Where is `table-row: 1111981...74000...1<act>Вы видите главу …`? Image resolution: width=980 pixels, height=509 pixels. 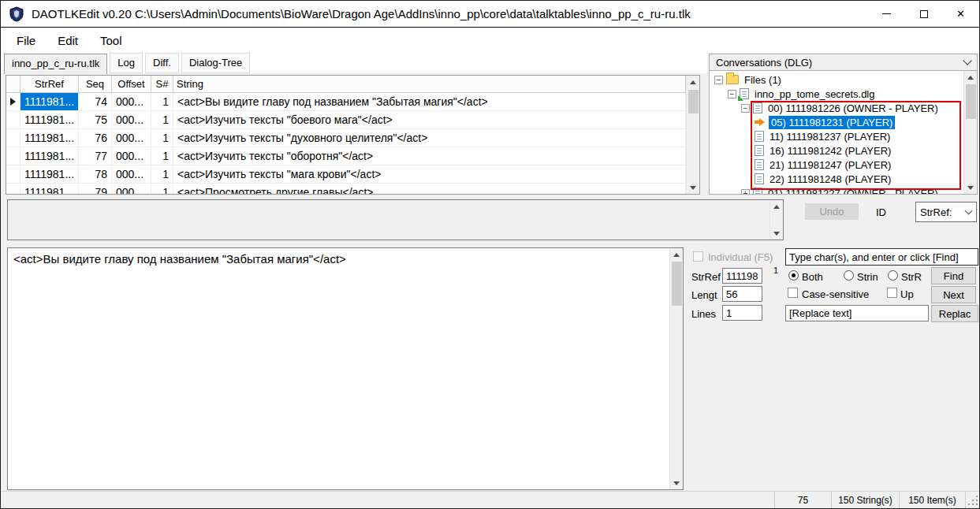 table-row: 1111981...74000...1<act>Вы видите главу … is located at coordinates (346, 102).